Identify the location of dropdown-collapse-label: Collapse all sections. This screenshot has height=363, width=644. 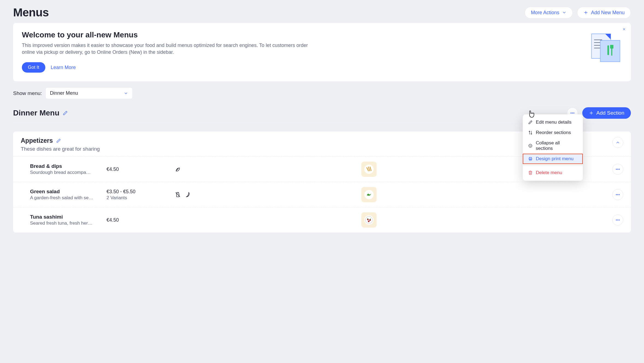
(557, 146).